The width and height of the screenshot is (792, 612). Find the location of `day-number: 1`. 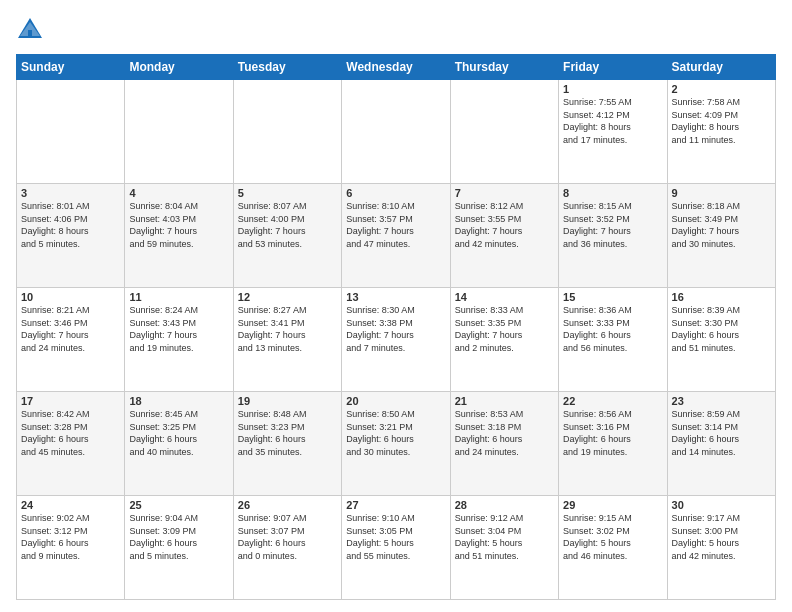

day-number: 1 is located at coordinates (612, 89).